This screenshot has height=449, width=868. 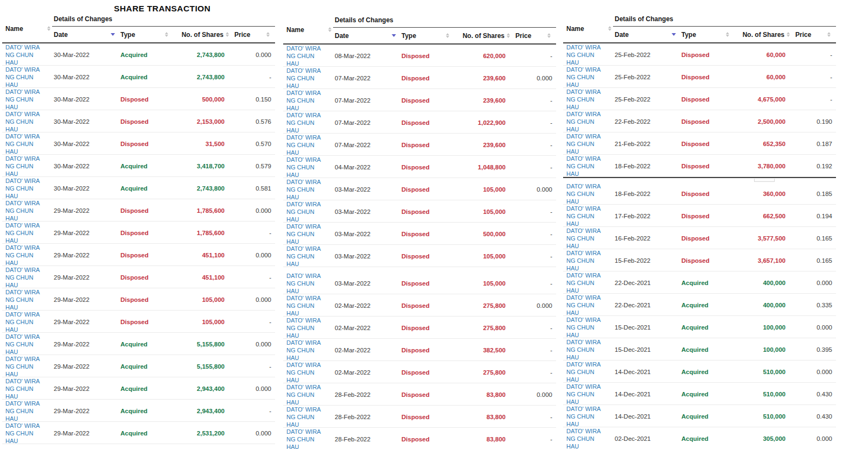 What do you see at coordinates (268, 35) in the screenshot?
I see `sort-arrows-icon` at bounding box center [268, 35].